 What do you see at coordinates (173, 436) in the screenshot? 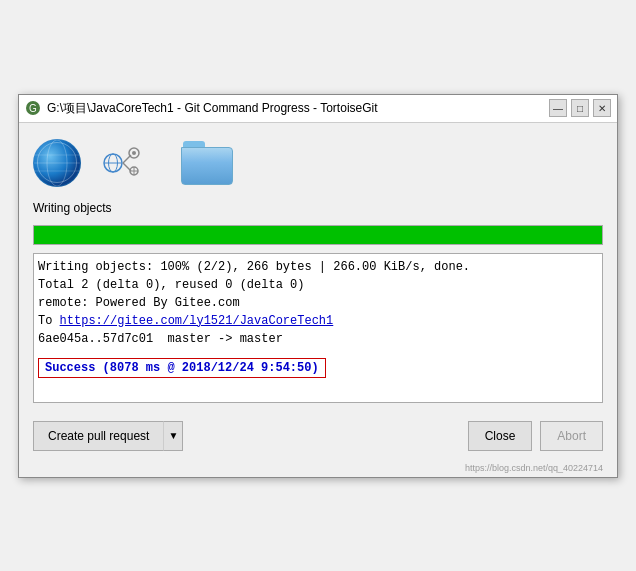
I see `dropdown-arrow-icon: ▼` at bounding box center [173, 436].